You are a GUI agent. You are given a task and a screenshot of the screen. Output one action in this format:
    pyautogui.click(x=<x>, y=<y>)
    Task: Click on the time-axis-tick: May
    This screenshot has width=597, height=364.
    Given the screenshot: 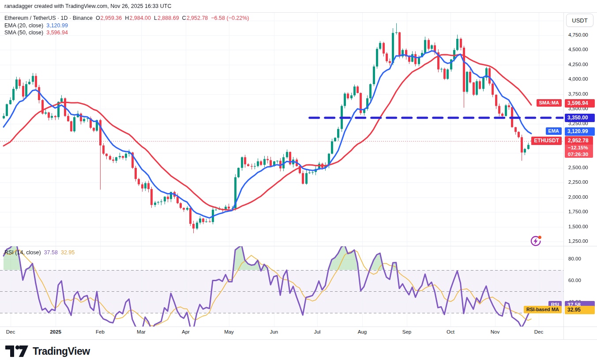 What is the action you would take?
    pyautogui.click(x=229, y=332)
    